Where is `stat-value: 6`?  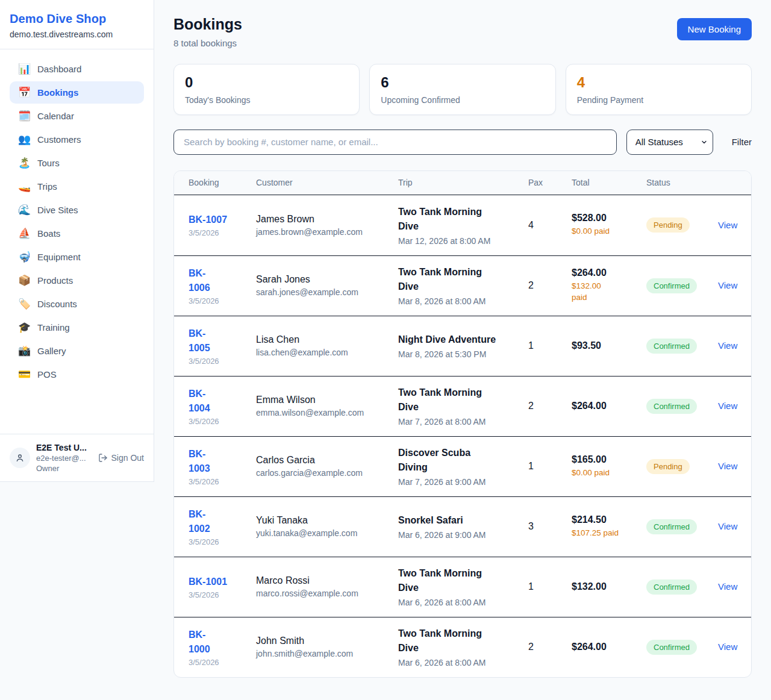 stat-value: 6 is located at coordinates (463, 83).